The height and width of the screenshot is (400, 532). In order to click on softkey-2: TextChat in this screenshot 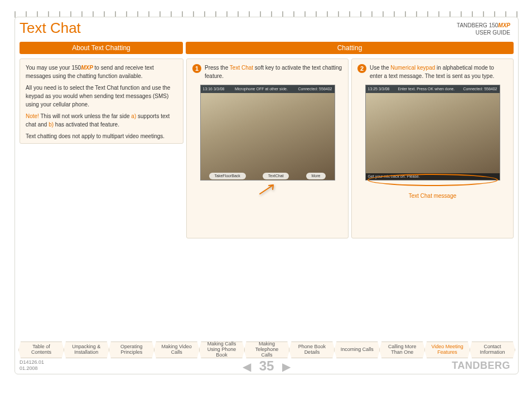, I will do `click(276, 176)`.